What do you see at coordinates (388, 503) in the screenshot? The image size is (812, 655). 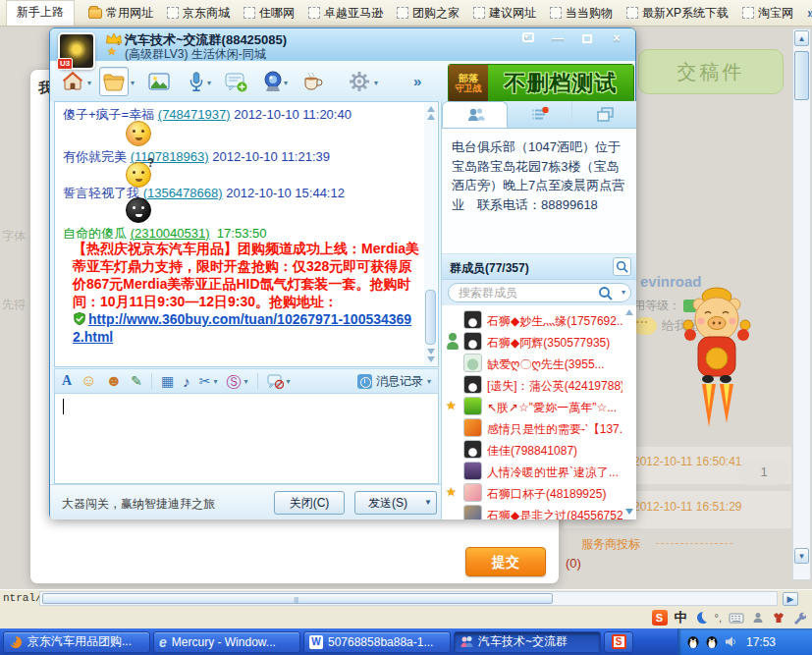 I see `send-button: 发送(S)` at bounding box center [388, 503].